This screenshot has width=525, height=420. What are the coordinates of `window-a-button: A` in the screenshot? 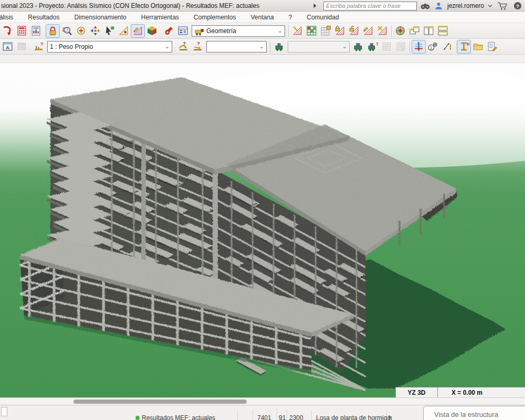 It's located at (7, 47).